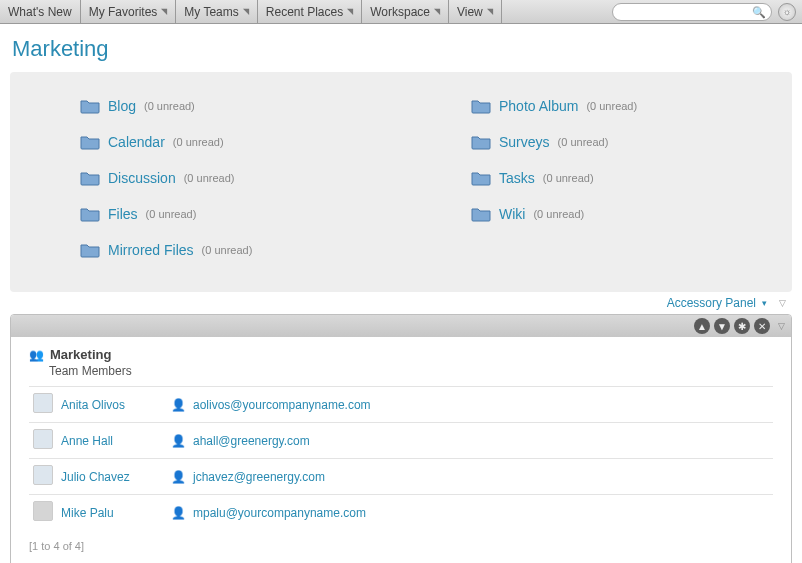 The height and width of the screenshot is (563, 802). What do you see at coordinates (707, 12) in the screenshot?
I see `search-area: 🔍 ☼` at bounding box center [707, 12].